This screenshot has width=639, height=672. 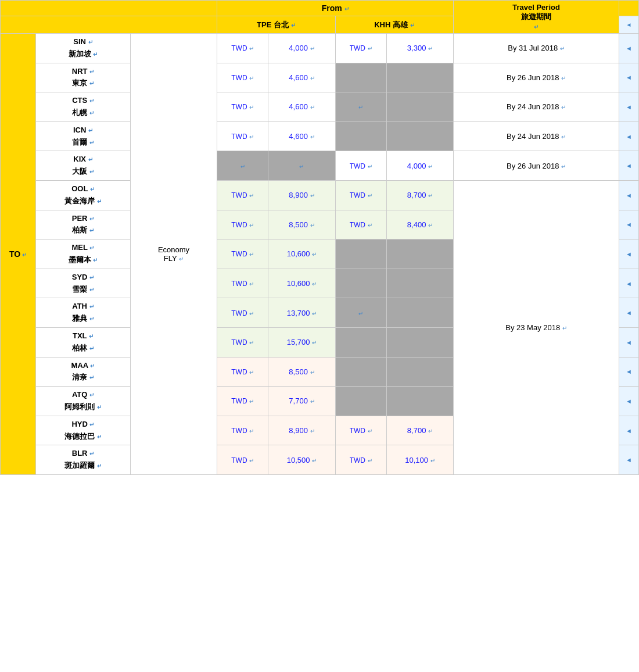 I want to click on khh-price: 4,000, so click(x=417, y=166).